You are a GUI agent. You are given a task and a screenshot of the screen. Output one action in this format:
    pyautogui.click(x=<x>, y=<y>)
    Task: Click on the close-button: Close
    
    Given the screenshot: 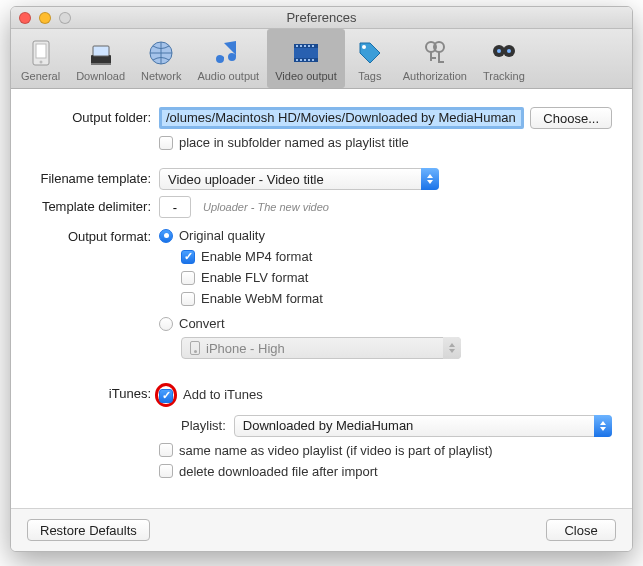 What is the action you would take?
    pyautogui.click(x=581, y=530)
    